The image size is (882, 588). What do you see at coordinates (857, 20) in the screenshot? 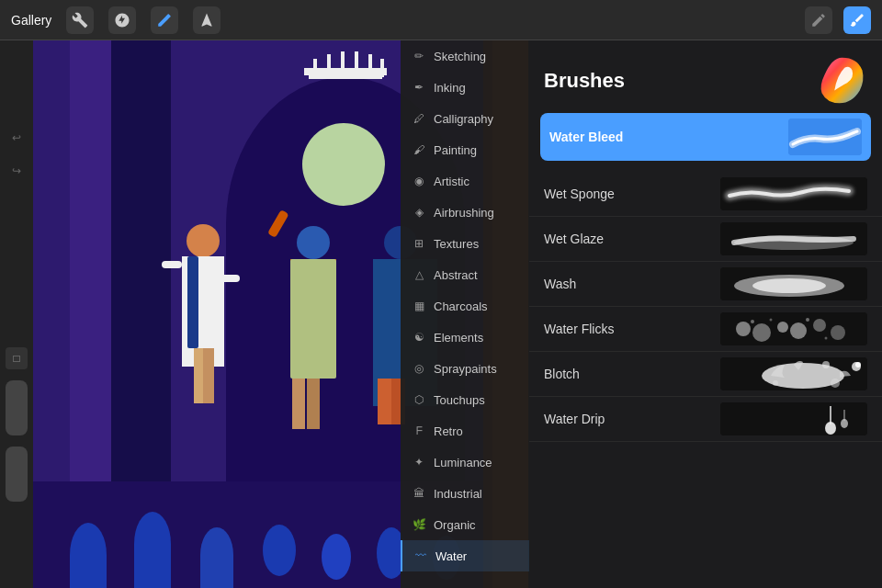
I see `brush-icon` at bounding box center [857, 20].